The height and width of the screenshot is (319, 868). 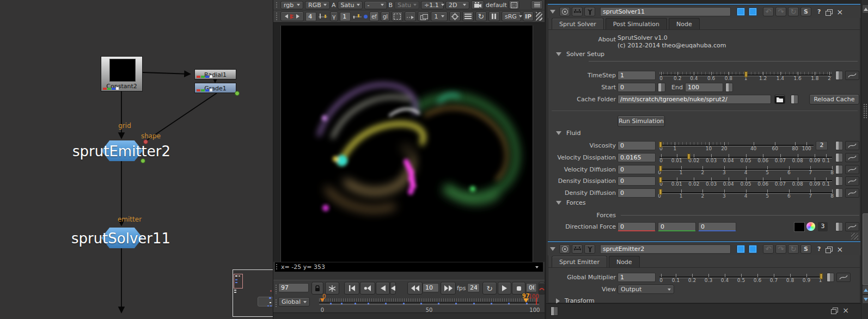 What do you see at coordinates (376, 5) in the screenshot?
I see `blend-dropdown: -` at bounding box center [376, 5].